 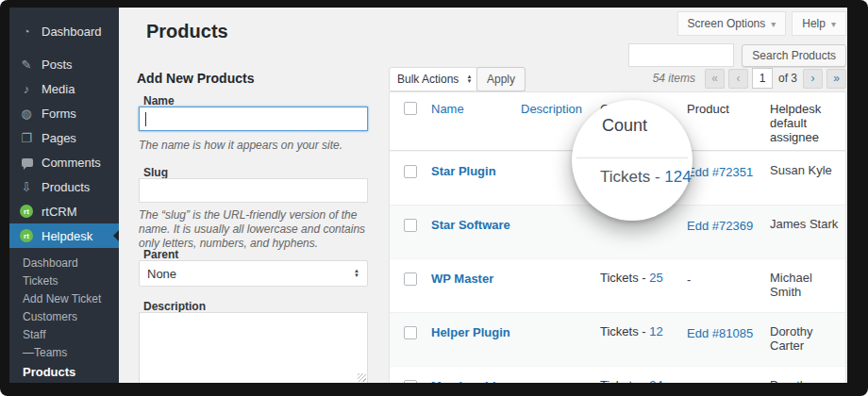 What do you see at coordinates (476, 224) in the screenshot?
I see `product-name-link: Star Software` at bounding box center [476, 224].